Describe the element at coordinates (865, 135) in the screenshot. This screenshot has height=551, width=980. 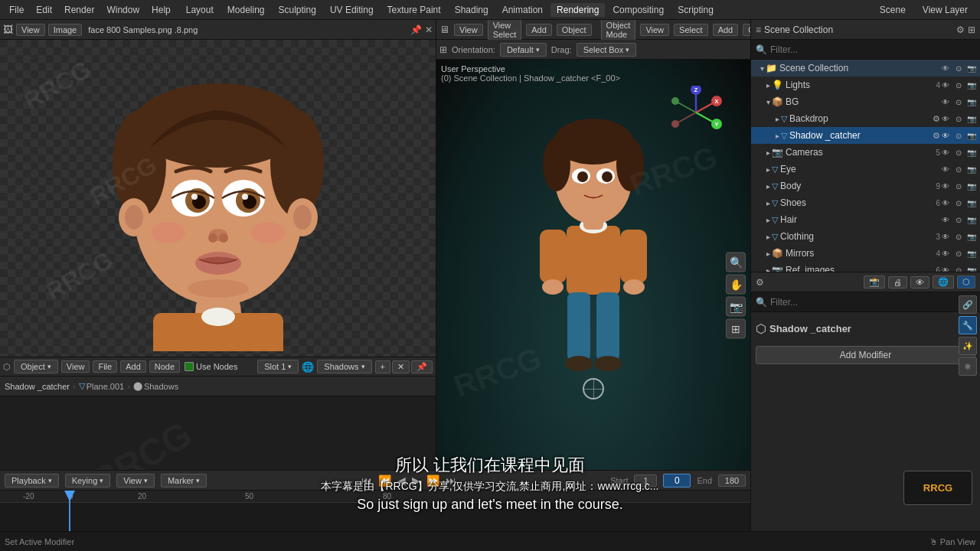
I see `outliner-row-shadow-catcher: ▸ ▽ Shadow _catcher ⚙ 👁 ⊙ 📷` at that location.